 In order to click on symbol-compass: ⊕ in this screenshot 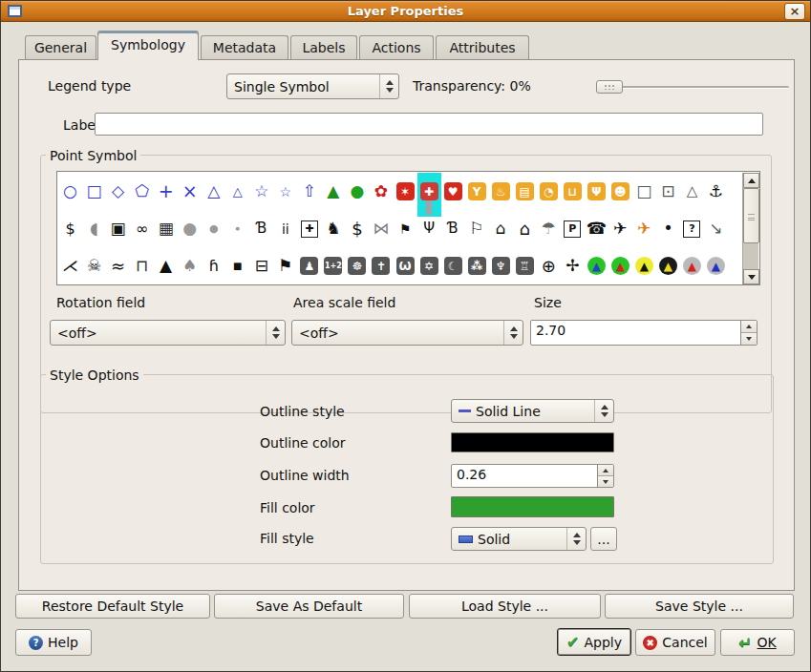, I will do `click(548, 265)`.